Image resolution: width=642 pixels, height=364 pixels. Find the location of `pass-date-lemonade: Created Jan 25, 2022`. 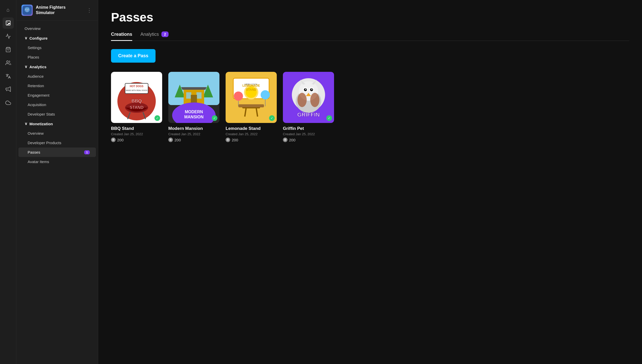

pass-date-lemonade: Created Jan 25, 2022 is located at coordinates (251, 134).